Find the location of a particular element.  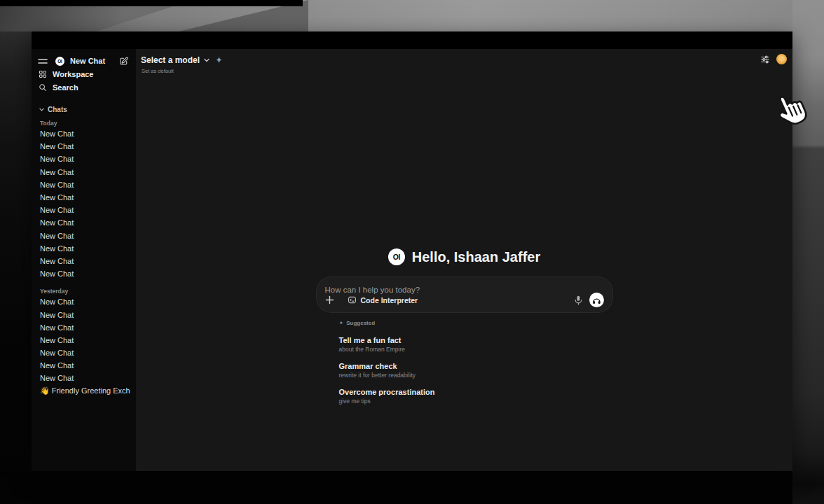

composer: Code Interpreter is located at coordinates (465, 295).